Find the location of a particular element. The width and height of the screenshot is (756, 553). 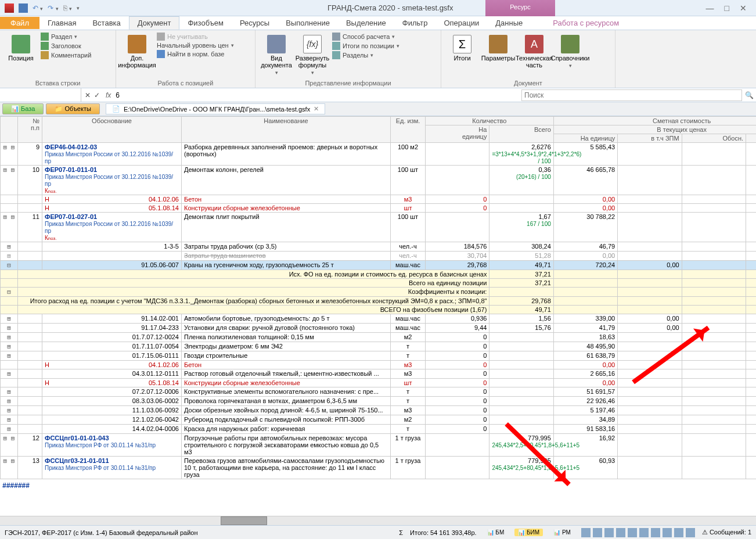

col-cost-just: Обосн. is located at coordinates (714, 138).